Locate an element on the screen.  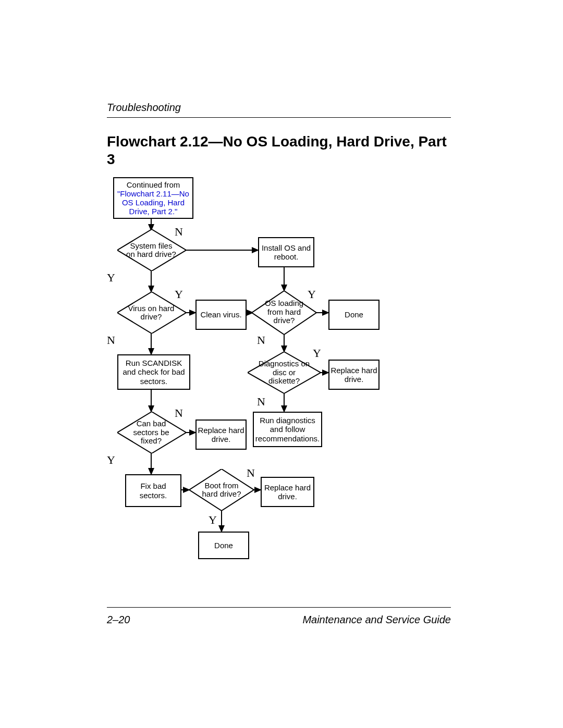
node-start: Continued from "Flowchart 2.11—No OS Loa… is located at coordinates (153, 198).